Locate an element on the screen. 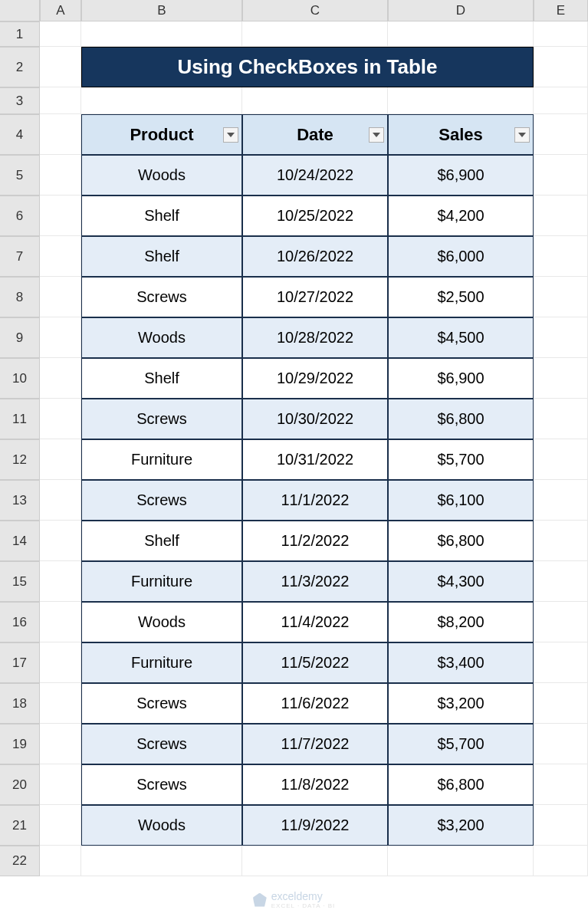  table-cell-date: 11/8/2022 is located at coordinates (315, 785).